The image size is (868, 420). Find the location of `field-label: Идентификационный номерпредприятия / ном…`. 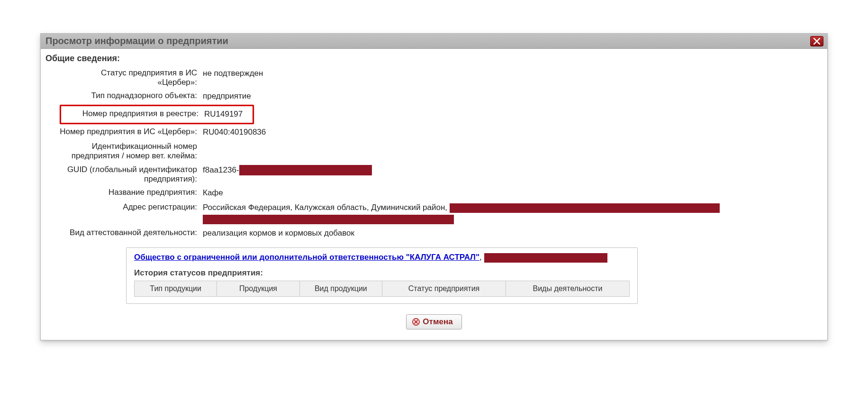

field-label: Идентификационный номерпредприятия / ном… is located at coordinates (131, 152).